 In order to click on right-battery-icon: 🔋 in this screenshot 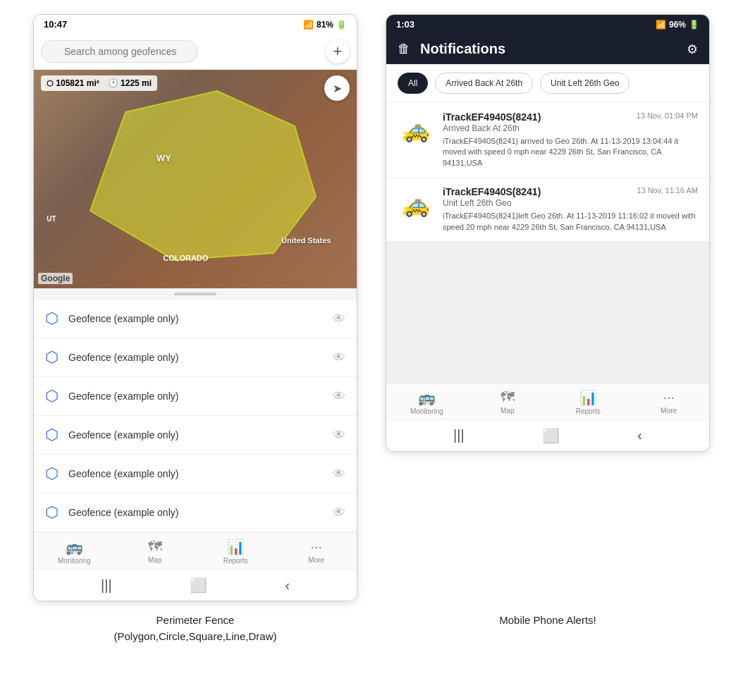, I will do `click(694, 25)`.